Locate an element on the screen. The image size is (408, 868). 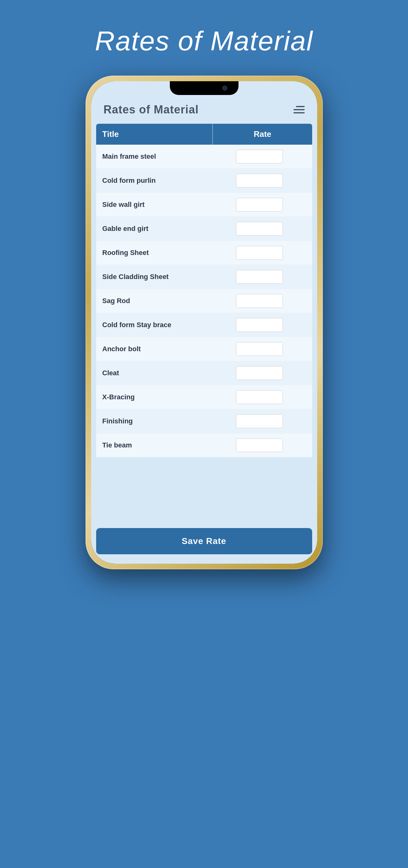
page-title: Rates of Material is located at coordinates (204, 41).